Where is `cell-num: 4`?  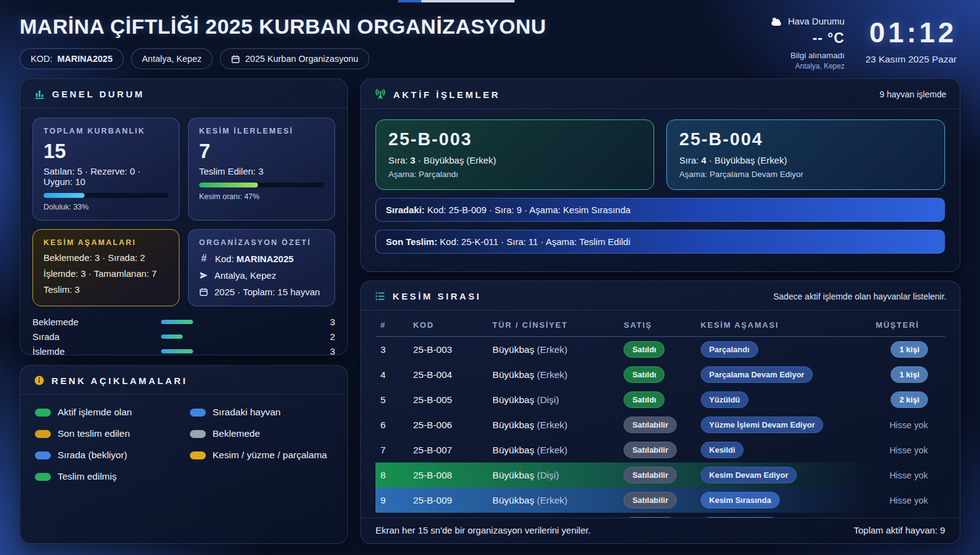 cell-num: 4 is located at coordinates (392, 375).